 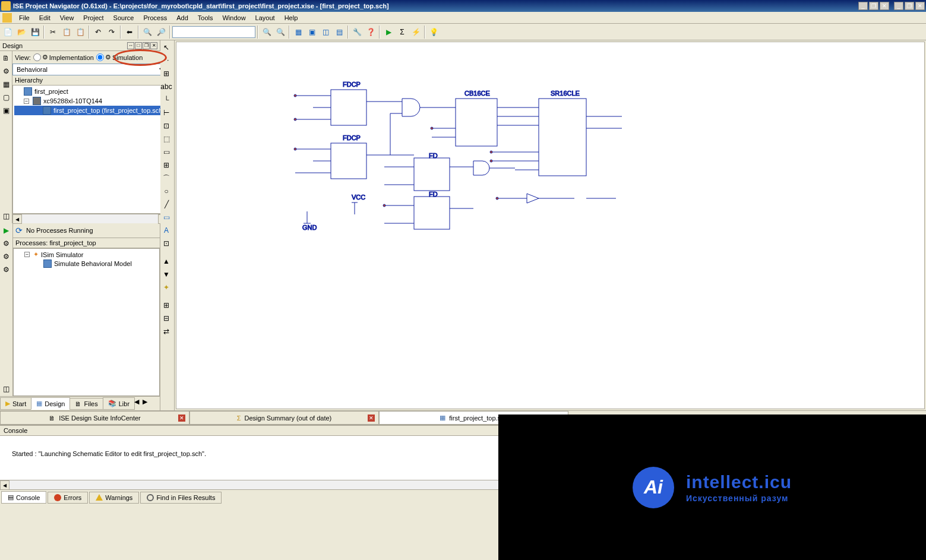 I want to click on wire-tool: └, so click(x=166, y=100).